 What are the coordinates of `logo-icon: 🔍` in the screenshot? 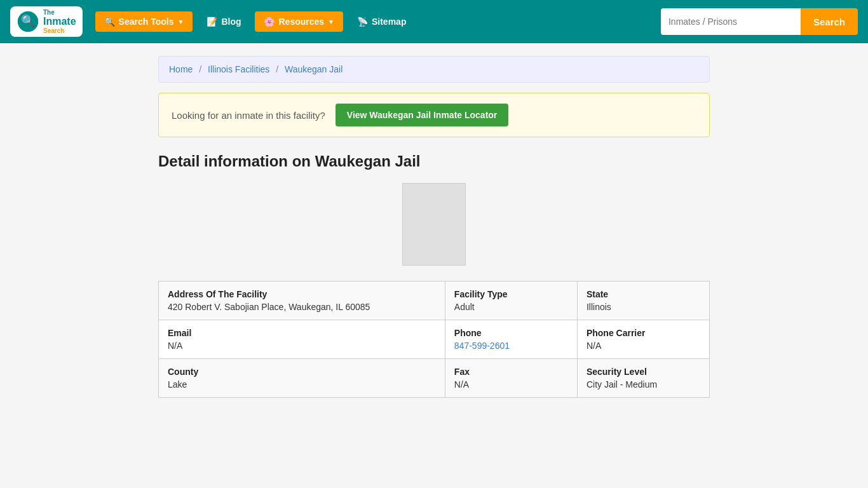 It's located at (28, 22).